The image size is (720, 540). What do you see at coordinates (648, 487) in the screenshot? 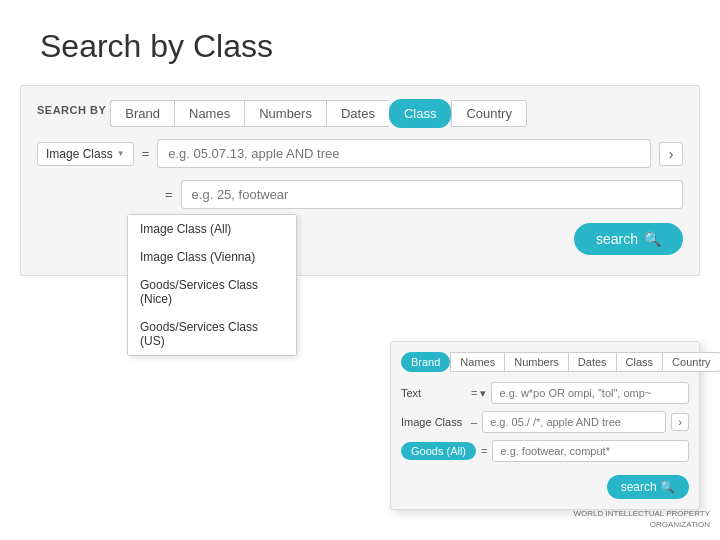
I see `secondary-search-button: search 🔍` at bounding box center [648, 487].